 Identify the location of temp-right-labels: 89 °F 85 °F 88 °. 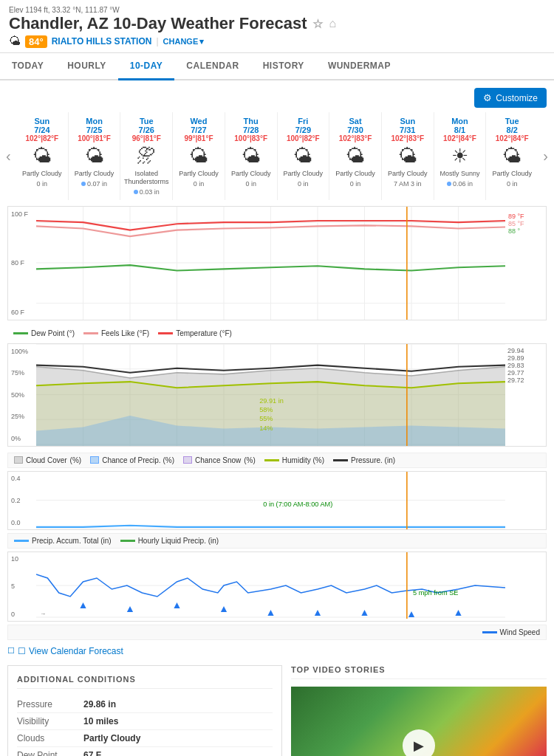
(526, 263).